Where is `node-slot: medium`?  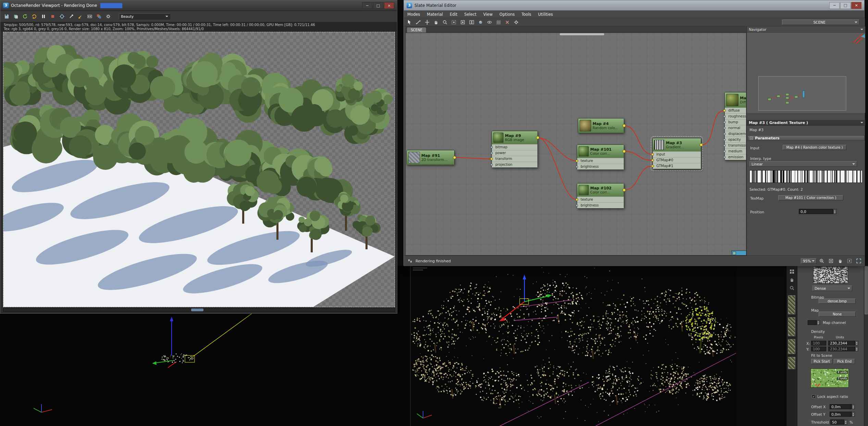 node-slot: medium is located at coordinates (736, 151).